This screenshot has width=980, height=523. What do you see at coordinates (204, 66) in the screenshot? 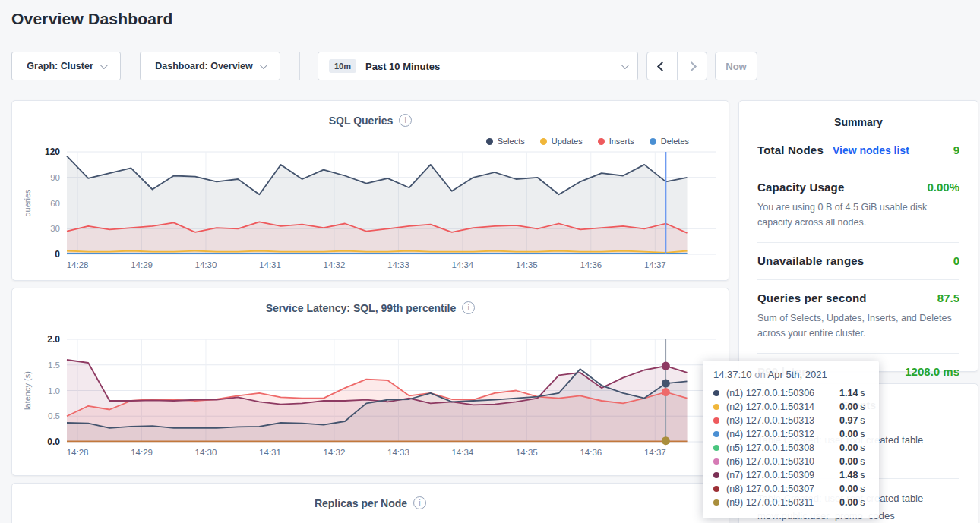
I see `dashboard-dropdown-label: Dashboard: Overview` at bounding box center [204, 66].